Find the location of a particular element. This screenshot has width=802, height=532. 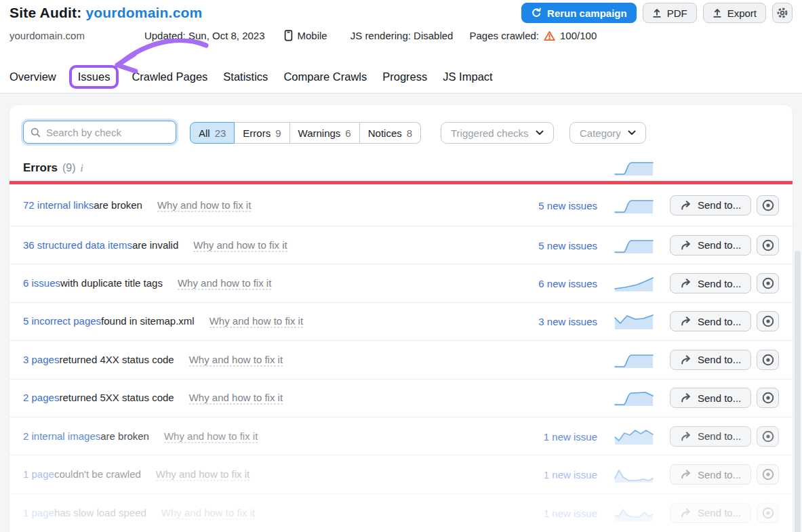

issue-link: 3 pages is located at coordinates (41, 359).